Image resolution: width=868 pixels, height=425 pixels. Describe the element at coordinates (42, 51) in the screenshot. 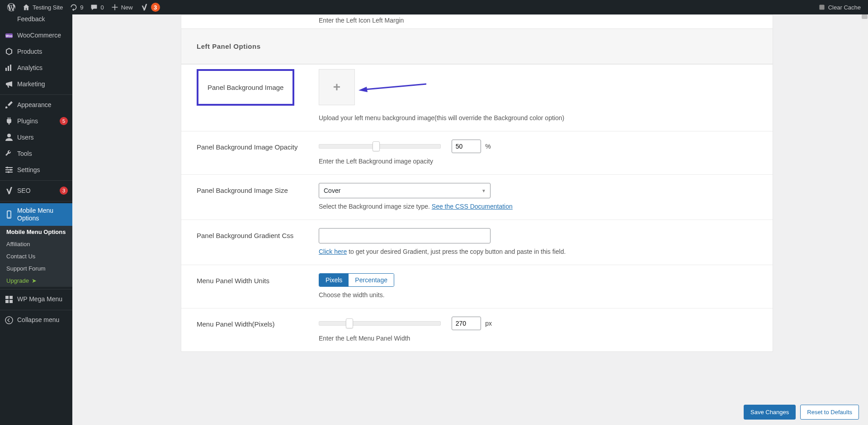

I see `sidebar-item-label: Products` at that location.